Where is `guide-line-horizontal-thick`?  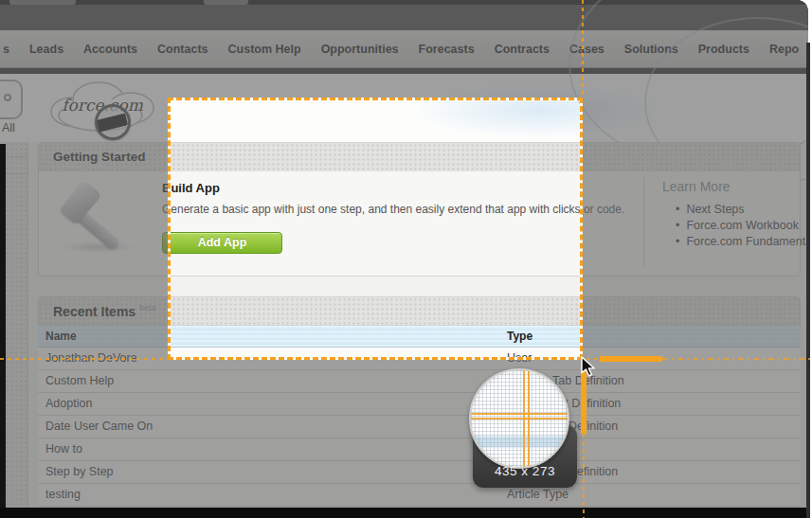
guide-line-horizontal-thick is located at coordinates (631, 359).